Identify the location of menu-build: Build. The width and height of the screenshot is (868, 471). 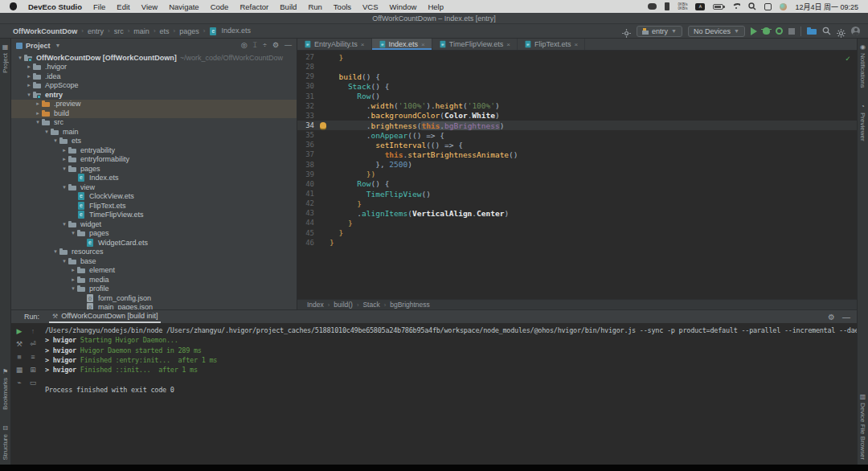
(288, 6).